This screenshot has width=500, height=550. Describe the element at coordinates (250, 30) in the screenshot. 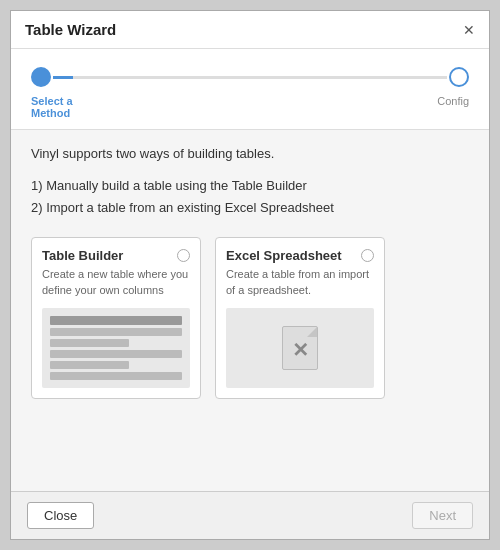

I see `title-bar: Table Wizard ✕` at that location.